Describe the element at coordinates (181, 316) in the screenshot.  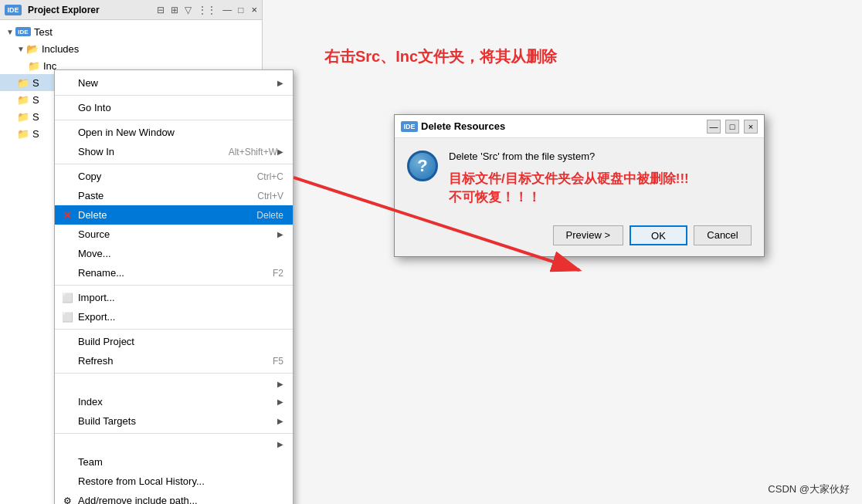
I see `menu-label-export: Export...` at that location.